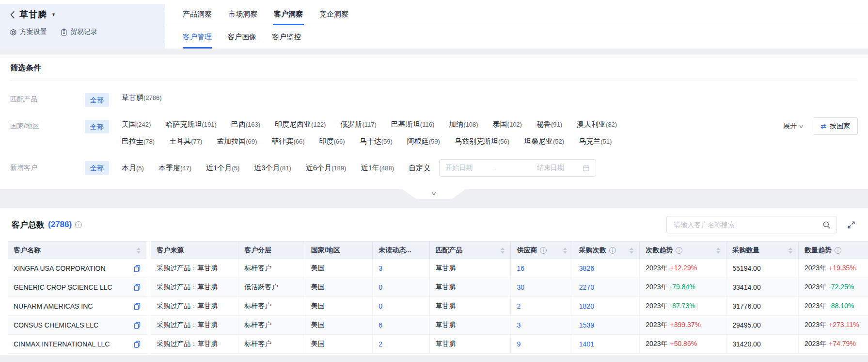 The image size is (868, 362). I want to click on country-option: 俄罗斯(117), so click(358, 124).